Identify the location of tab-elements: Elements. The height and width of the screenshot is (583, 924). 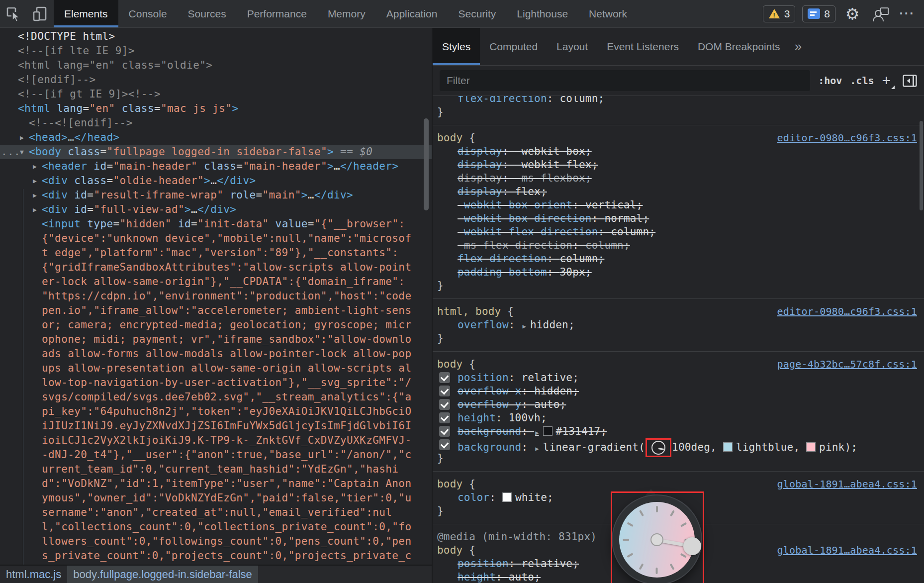
(86, 14).